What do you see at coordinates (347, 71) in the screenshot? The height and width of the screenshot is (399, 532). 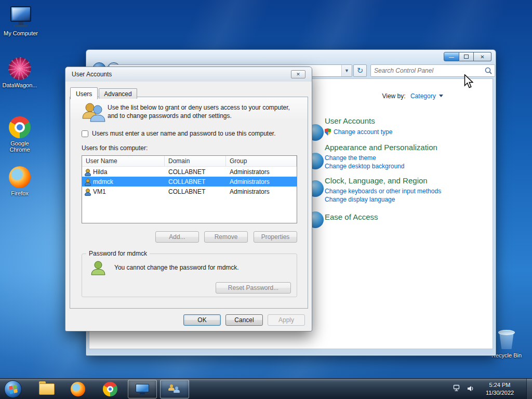 I see `address-dropdown-icon: ▼` at bounding box center [347, 71].